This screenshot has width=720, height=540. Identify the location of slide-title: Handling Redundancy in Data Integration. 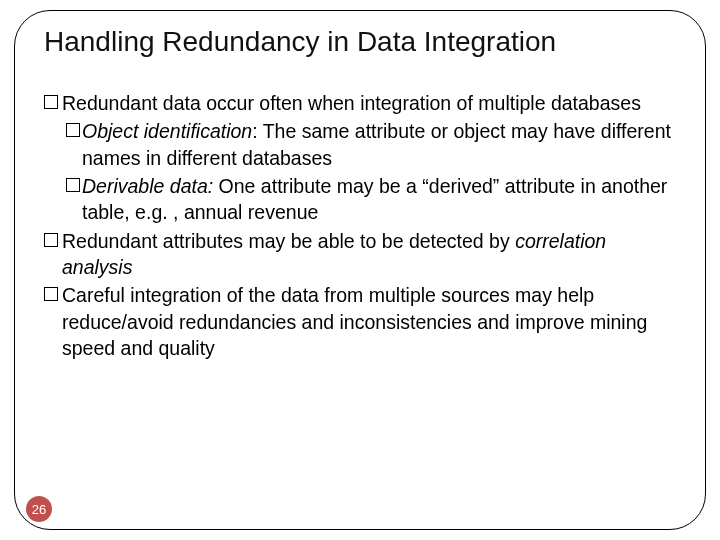
(360, 42).